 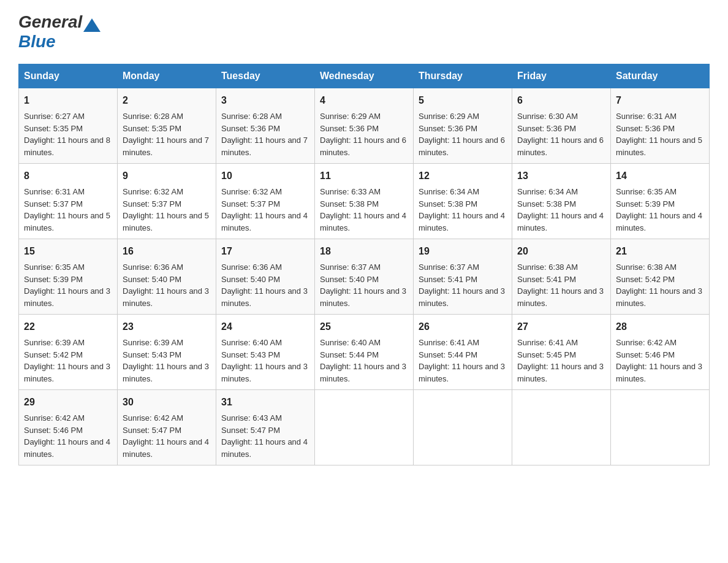 What do you see at coordinates (547, 354) in the screenshot?
I see `sunset-text: Sunset: 5:45 PM` at bounding box center [547, 354].